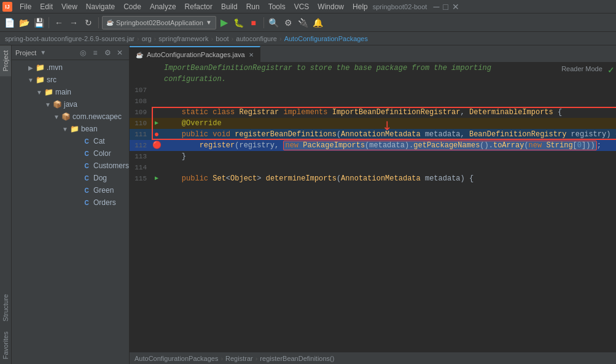 Image resolution: width=616 pixels, height=364 pixels. Describe the element at coordinates (95, 53) in the screenshot. I see `collapse-all-btn: ≡` at that location.